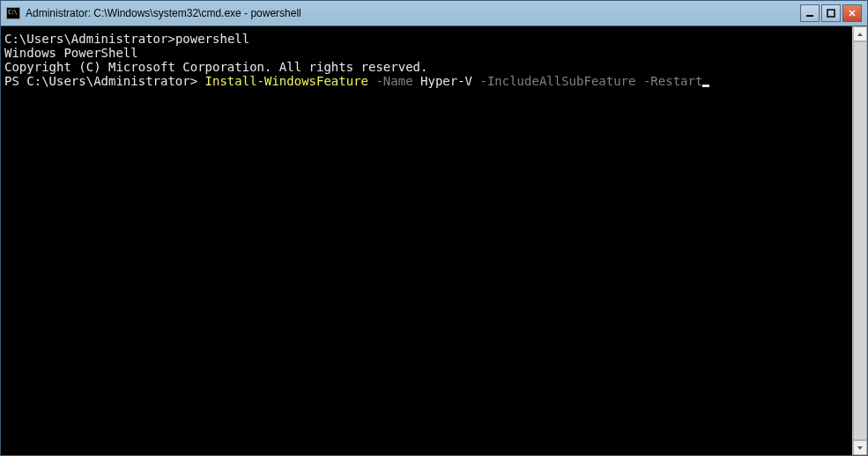 Image resolution: width=868 pixels, height=456 pixels. Describe the element at coordinates (860, 241) in the screenshot. I see `scroll-thumb` at that location.